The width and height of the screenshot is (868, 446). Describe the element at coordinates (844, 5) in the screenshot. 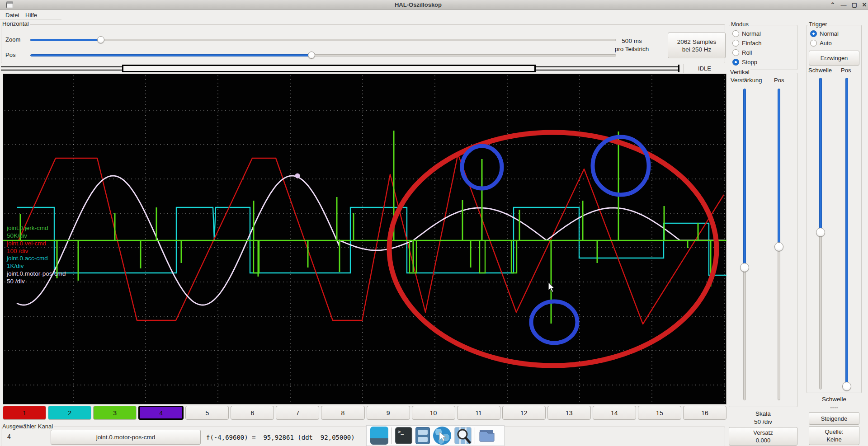

I see `minimize-button: —` at that location.